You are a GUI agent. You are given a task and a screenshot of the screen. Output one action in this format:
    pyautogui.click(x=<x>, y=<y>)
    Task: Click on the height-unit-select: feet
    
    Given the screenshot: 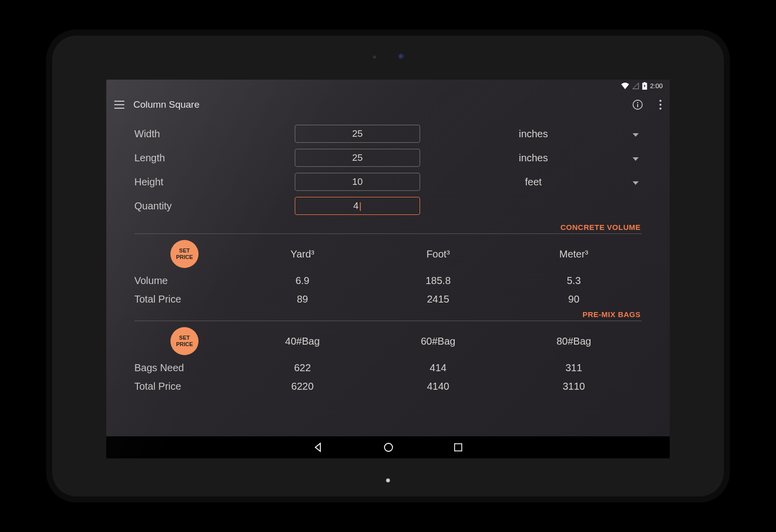 What is the action you would take?
    pyautogui.click(x=533, y=182)
    